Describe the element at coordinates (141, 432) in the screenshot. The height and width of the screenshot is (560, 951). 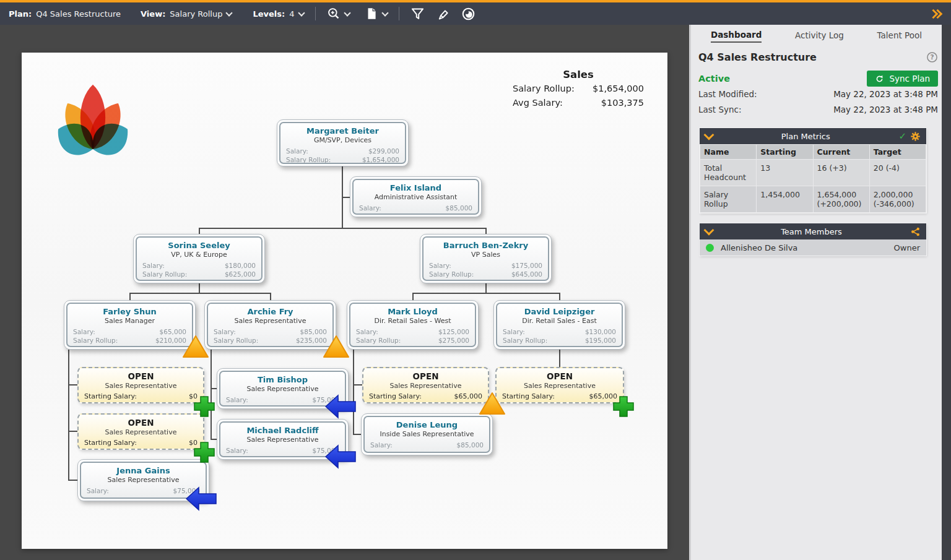
I see `org-node-open-2: OPENSales RepresentativeStarting Salary:…` at that location.